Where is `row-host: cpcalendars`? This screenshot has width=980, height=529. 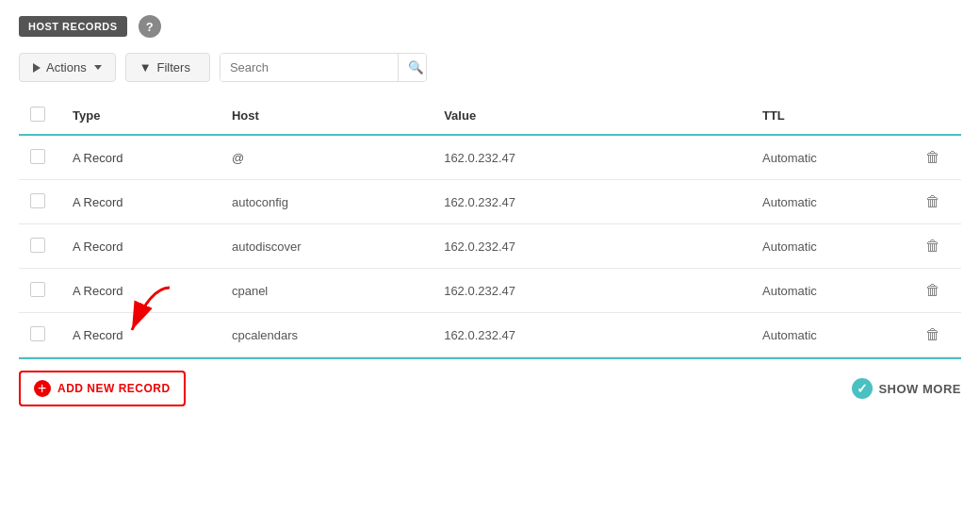 row-host: cpcalendars is located at coordinates (326, 336).